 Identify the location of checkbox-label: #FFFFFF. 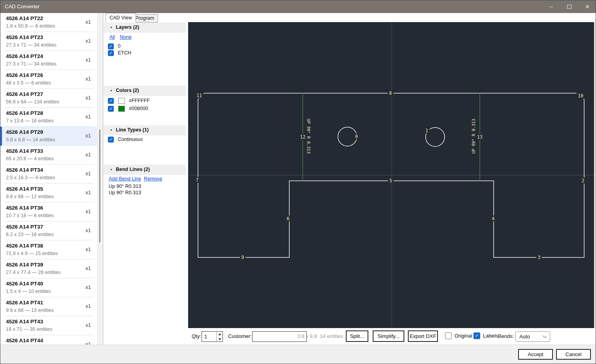
(139, 101).